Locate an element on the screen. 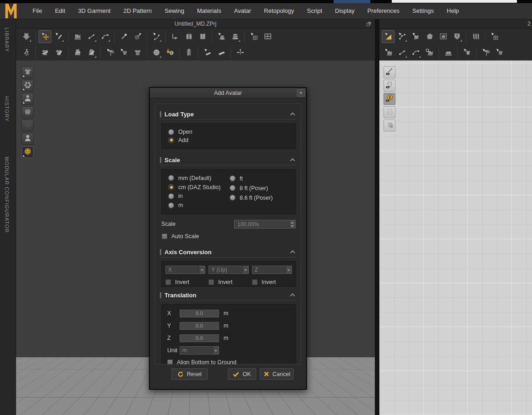 This screenshot has width=532, height=415. menu-help: Help is located at coordinates (453, 11).